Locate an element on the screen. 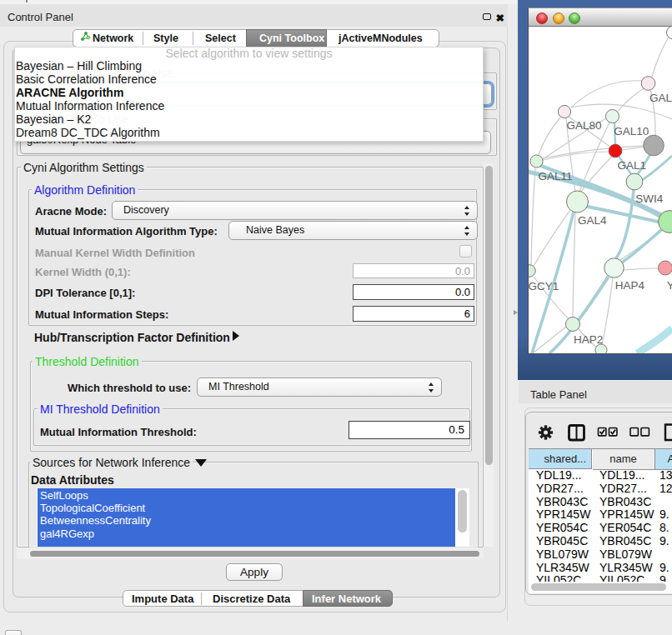 This screenshot has width=672, height=635. svg-text: GAL4 is located at coordinates (592, 220).